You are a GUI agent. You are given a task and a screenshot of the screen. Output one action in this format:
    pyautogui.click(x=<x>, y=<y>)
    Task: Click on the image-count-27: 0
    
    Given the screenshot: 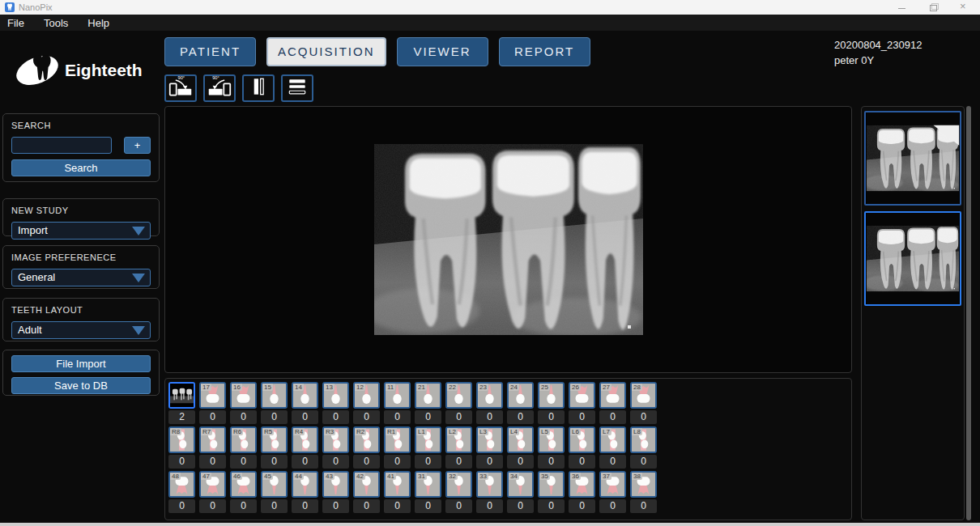 What is the action you would take?
    pyautogui.click(x=612, y=418)
    